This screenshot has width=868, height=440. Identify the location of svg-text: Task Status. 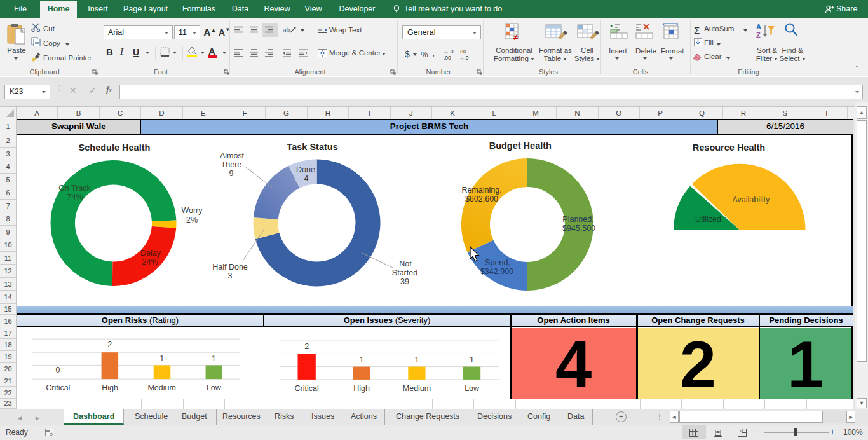
(312, 147).